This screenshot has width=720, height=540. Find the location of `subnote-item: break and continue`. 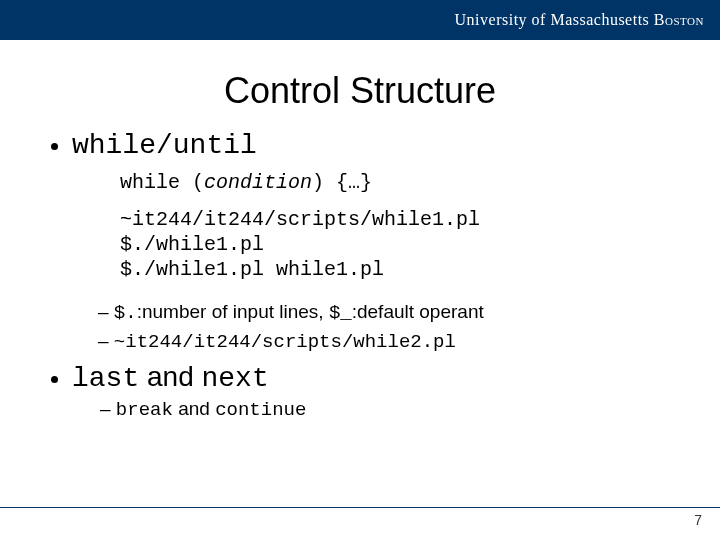

subnote-item: break and continue is located at coordinates (388, 410).